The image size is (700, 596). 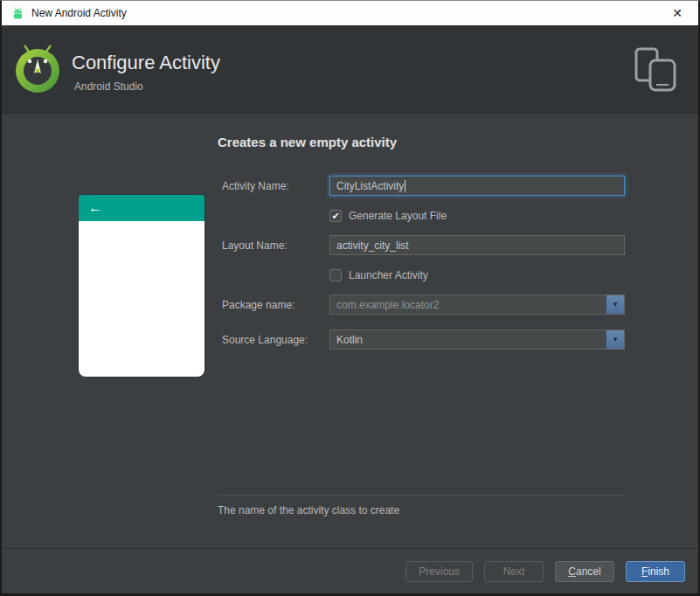 What do you see at coordinates (388, 216) in the screenshot?
I see `generate-layout-row: ✔ Generate Layout File` at bounding box center [388, 216].